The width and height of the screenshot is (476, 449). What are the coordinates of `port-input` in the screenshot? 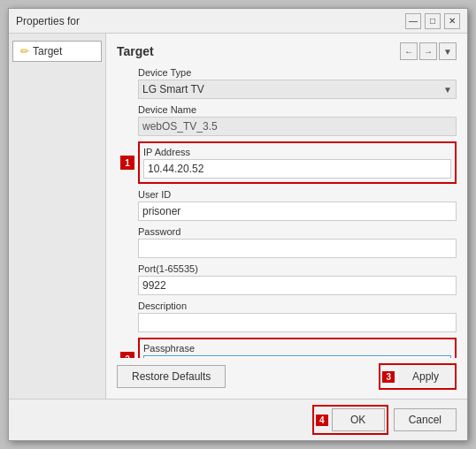 It's located at (297, 285).